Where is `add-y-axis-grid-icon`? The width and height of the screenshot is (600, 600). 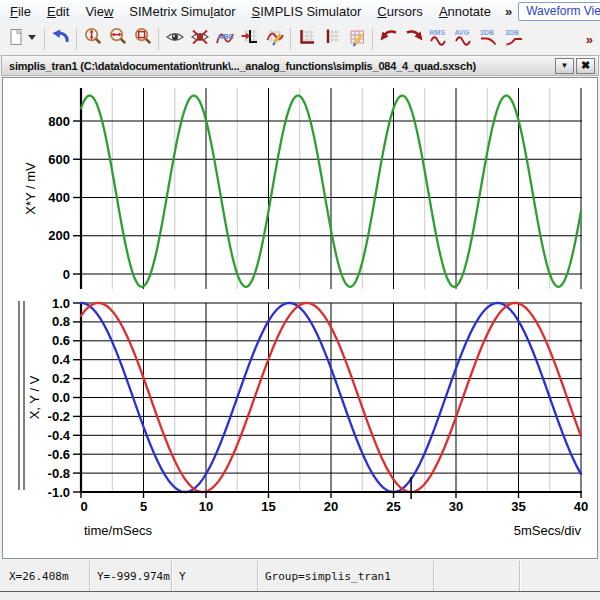 add-y-axis-grid-icon is located at coordinates (332, 39).